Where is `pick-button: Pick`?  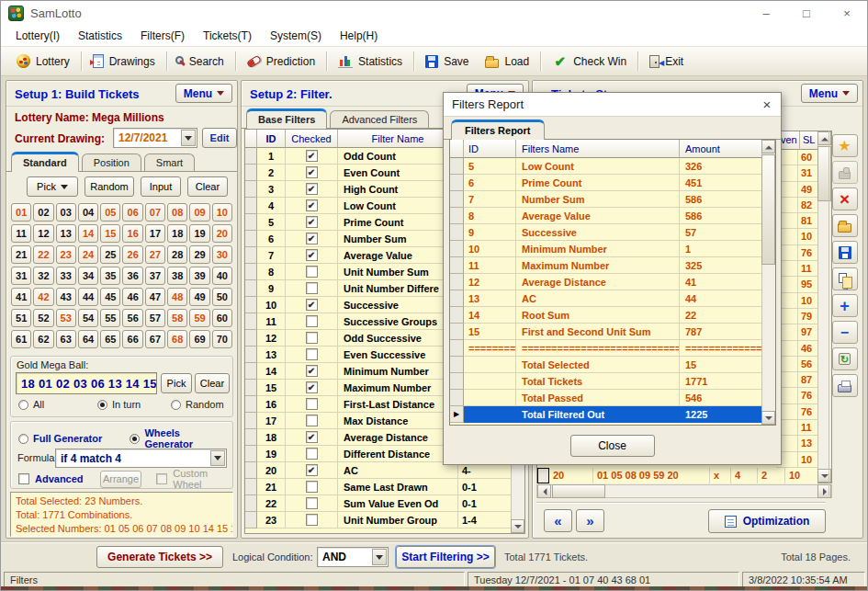
pick-button: Pick is located at coordinates (52, 187).